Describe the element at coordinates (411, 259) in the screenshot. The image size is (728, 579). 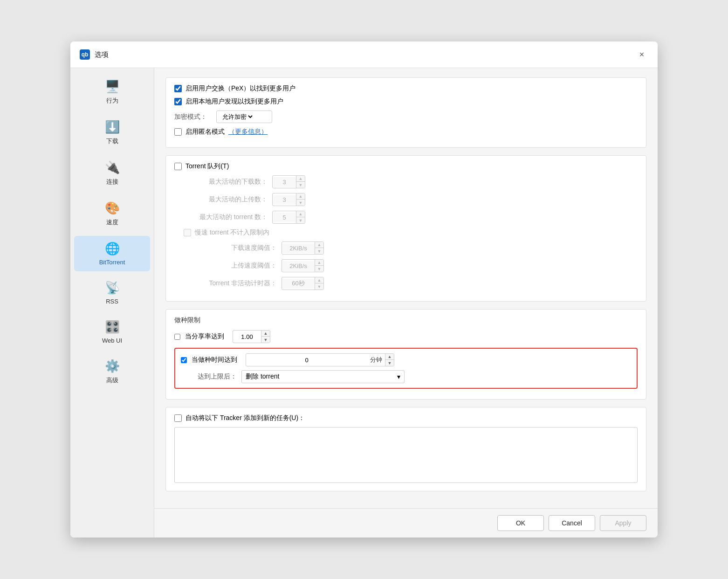
I see `slow-torrent-group: 慢速 torrent 不计入限制内 下载速度阈值： ▲ ▼` at that location.